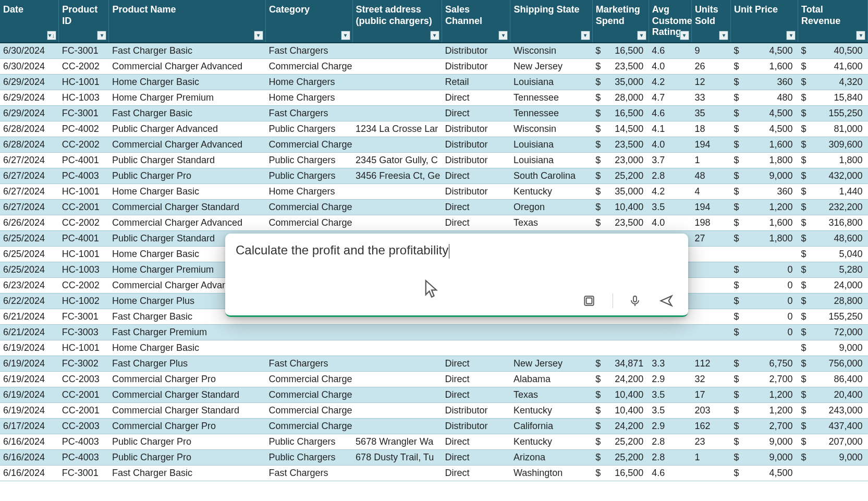 This screenshot has width=868, height=501. What do you see at coordinates (29, 285) in the screenshot?
I see `cell-date: 6/23/2024` at bounding box center [29, 285].